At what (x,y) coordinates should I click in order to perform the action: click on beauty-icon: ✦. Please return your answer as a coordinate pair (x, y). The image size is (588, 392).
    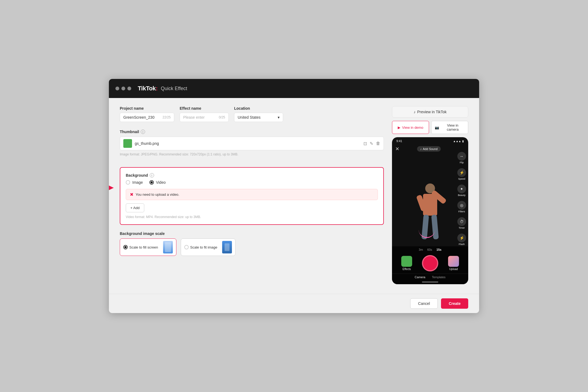
    Looking at the image, I should click on (462, 189).